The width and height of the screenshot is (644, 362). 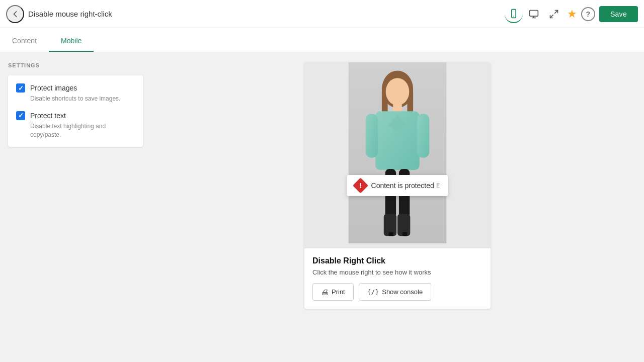 What do you see at coordinates (534, 14) in the screenshot?
I see `device-icons` at bounding box center [534, 14].